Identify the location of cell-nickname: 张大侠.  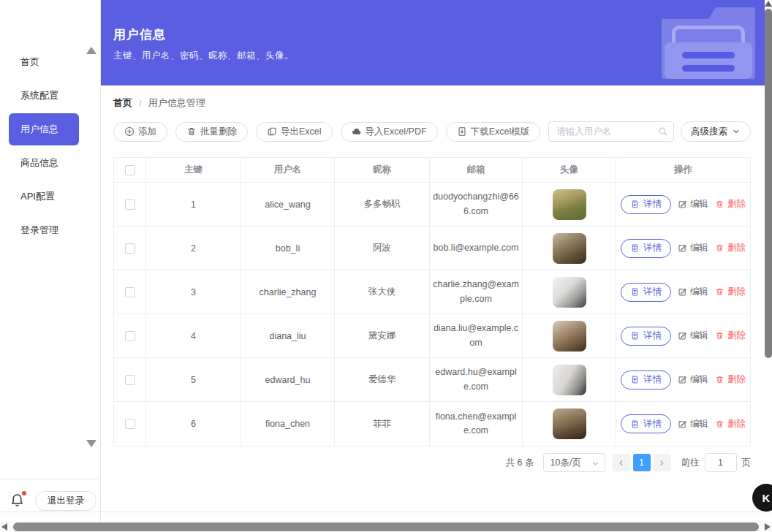
(382, 292).